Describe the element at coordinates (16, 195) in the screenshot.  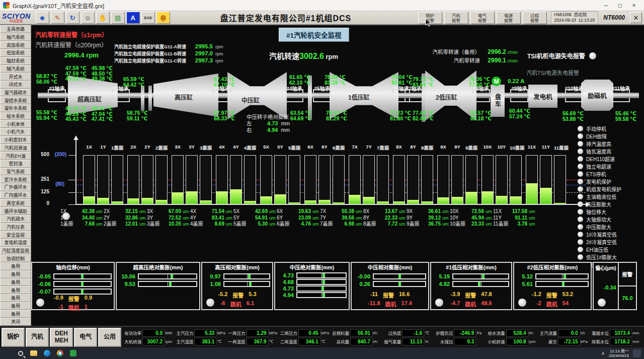
I see `sidebar-item-22: 厂内循环水` at that location.